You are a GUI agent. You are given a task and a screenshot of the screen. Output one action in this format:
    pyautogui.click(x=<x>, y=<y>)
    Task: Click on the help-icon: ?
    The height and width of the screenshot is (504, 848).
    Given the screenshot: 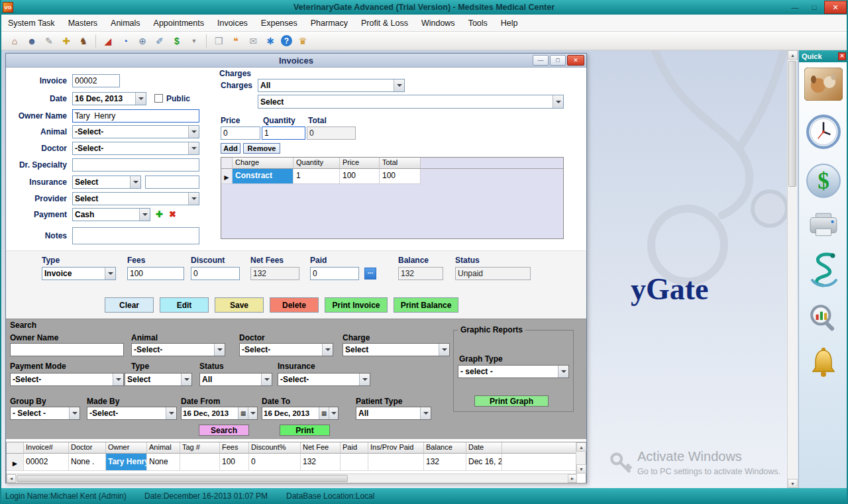 What is the action you would take?
    pyautogui.click(x=286, y=41)
    